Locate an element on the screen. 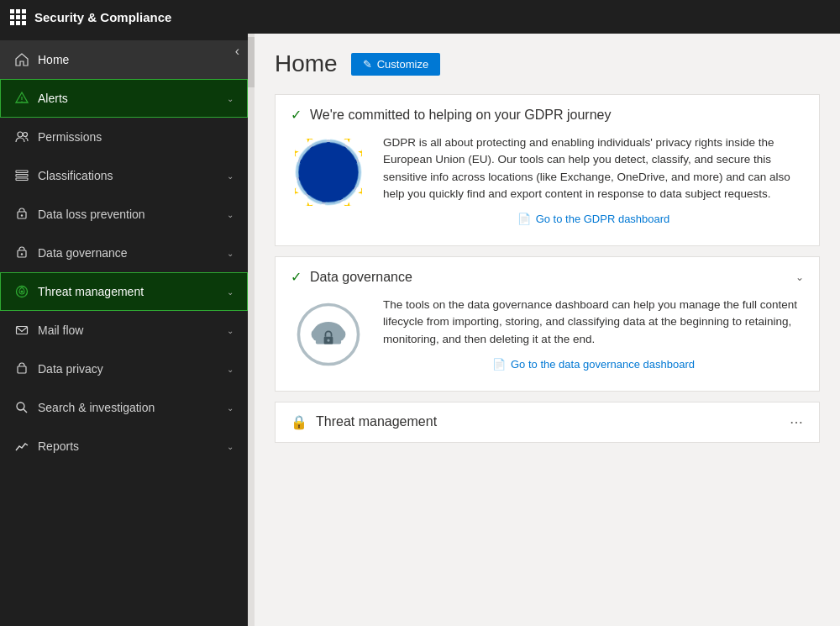 The width and height of the screenshot is (840, 626). search-icon is located at coordinates (22, 408).